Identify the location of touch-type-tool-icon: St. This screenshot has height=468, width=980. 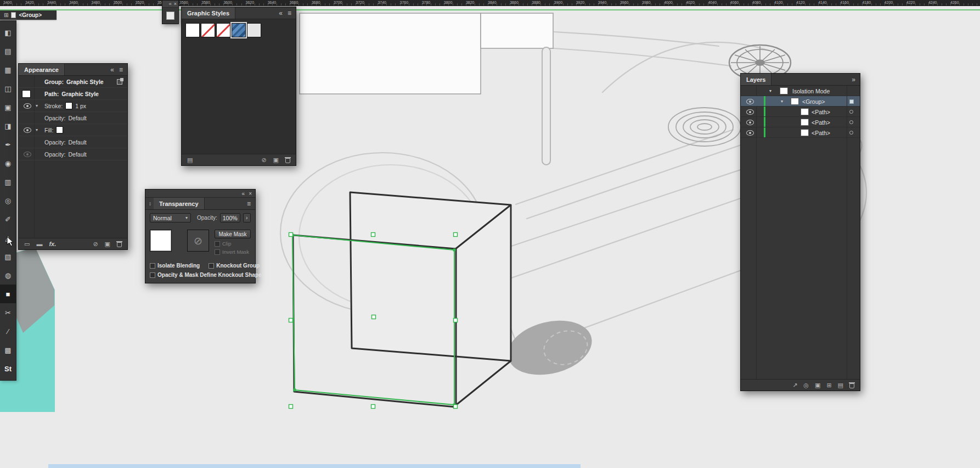
(8, 369).